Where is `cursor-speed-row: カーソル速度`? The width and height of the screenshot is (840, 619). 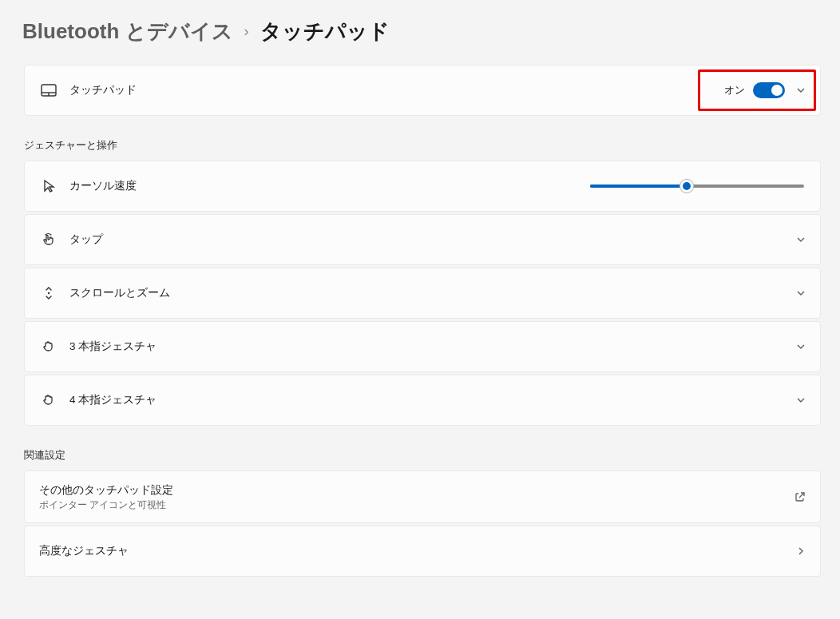 cursor-speed-row: カーソル速度 is located at coordinates (422, 186).